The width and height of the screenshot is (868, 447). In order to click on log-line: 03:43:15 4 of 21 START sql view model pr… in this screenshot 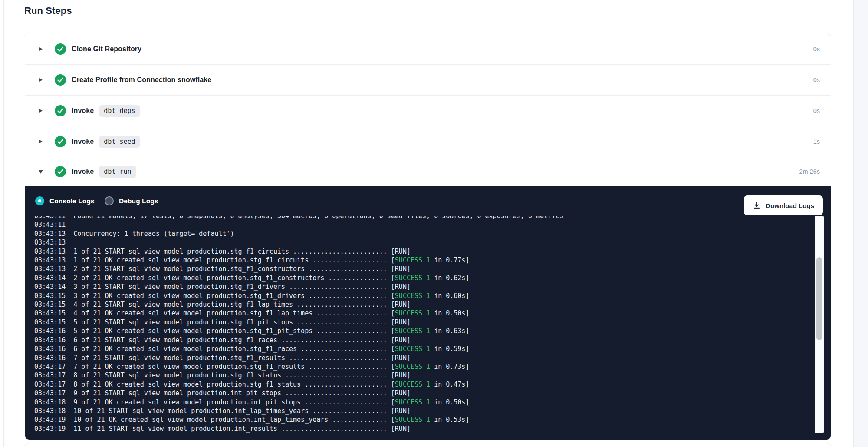, I will do `click(423, 305)`.